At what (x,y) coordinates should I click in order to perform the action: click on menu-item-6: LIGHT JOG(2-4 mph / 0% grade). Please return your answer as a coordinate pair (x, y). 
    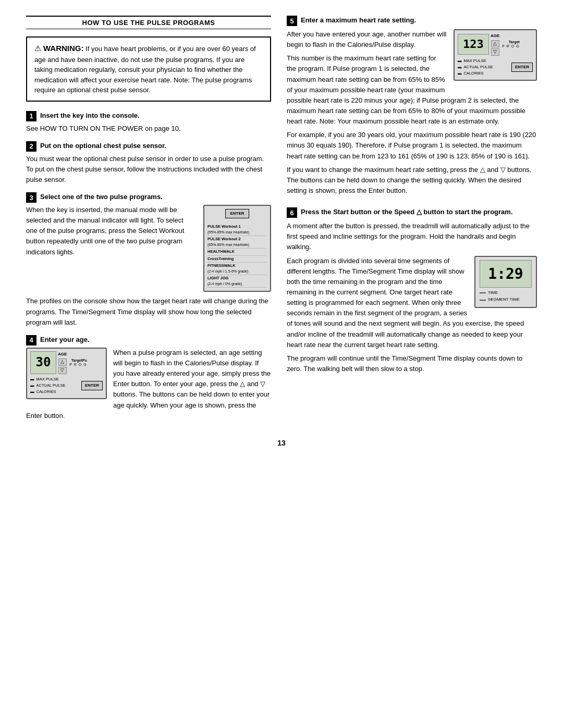
    Looking at the image, I should click on (237, 281).